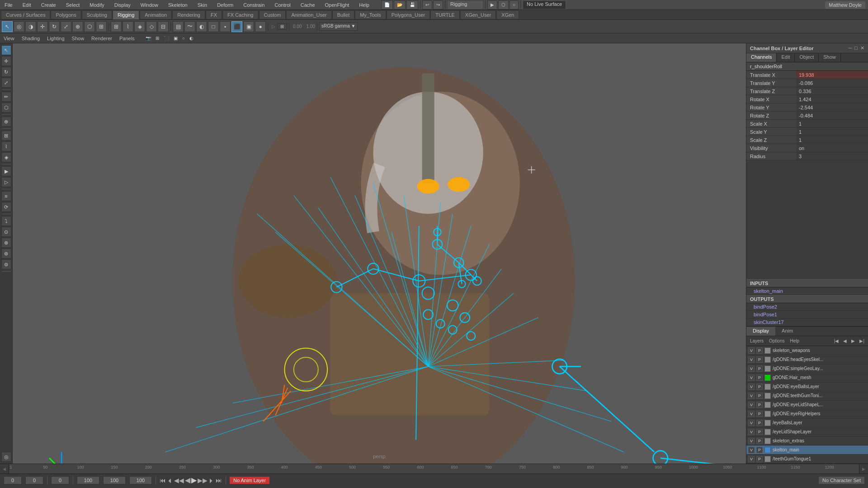 Image resolution: width=868 pixels, height=488 pixels. What do you see at coordinates (807, 75) in the screenshot?
I see `channel-row-0: Translate X19.938` at bounding box center [807, 75].